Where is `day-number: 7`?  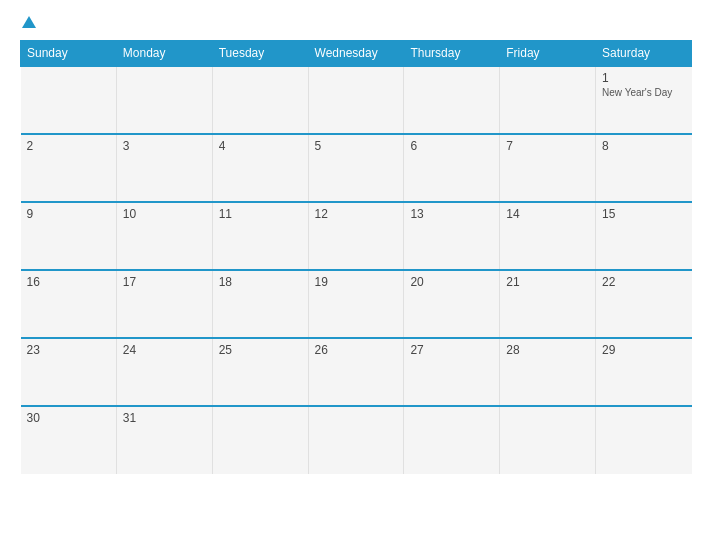 day-number: 7 is located at coordinates (548, 146).